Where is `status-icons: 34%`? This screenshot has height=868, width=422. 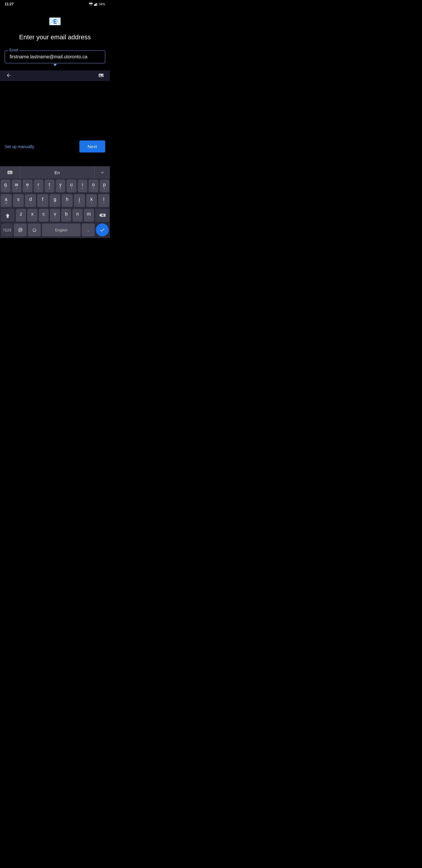
status-icons: 34% is located at coordinates (97, 4).